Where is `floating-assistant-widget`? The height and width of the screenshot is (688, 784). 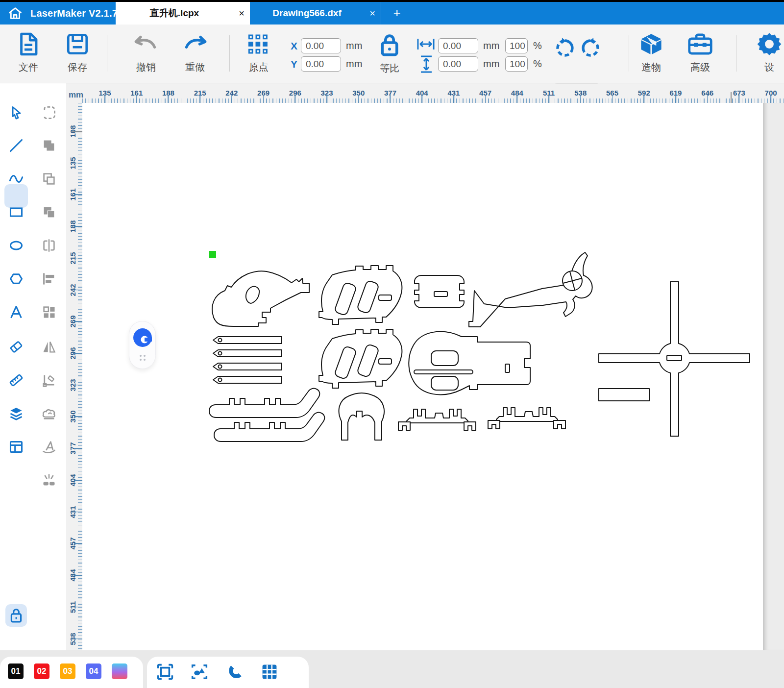 floating-assistant-widget is located at coordinates (142, 345).